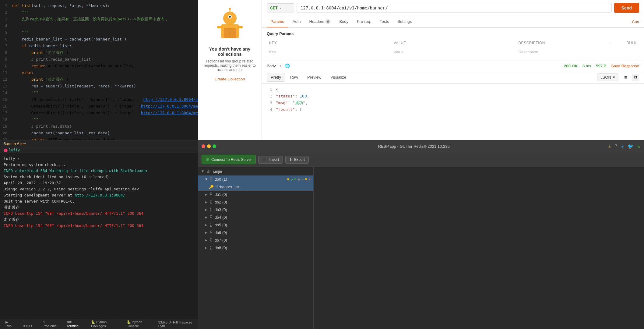 This screenshot has height=329, width=644. What do you see at coordinates (297, 22) in the screenshot?
I see `tab-auth: Auth` at bounding box center [297, 22].